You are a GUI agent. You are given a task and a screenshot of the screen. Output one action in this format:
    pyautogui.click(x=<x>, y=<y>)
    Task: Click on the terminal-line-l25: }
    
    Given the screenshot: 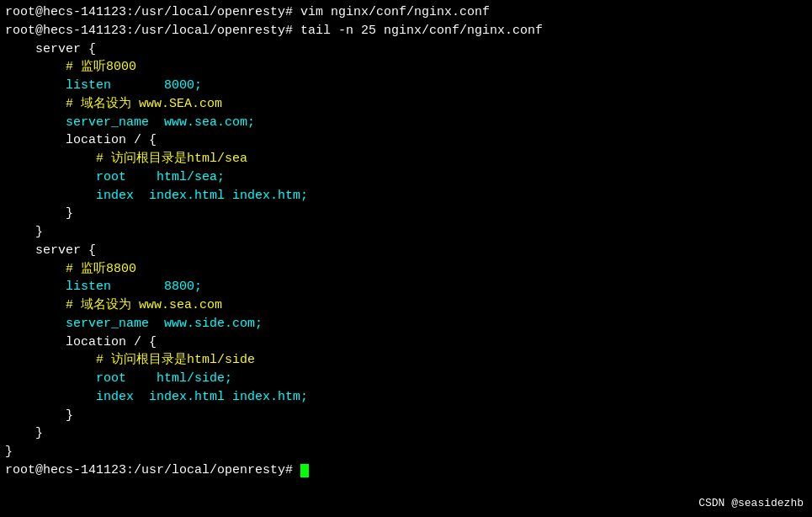 What is the action you would take?
    pyautogui.click(x=406, y=452)
    